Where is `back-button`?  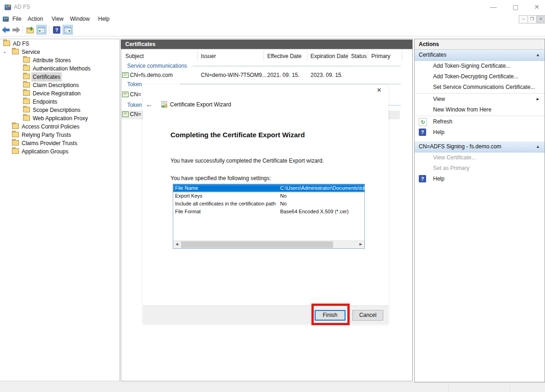 back-button is located at coordinates (6, 29).